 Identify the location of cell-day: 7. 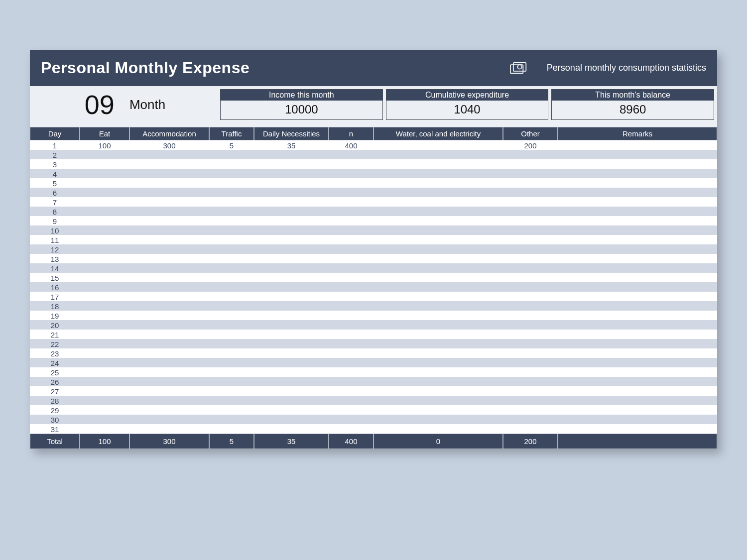
(55, 202).